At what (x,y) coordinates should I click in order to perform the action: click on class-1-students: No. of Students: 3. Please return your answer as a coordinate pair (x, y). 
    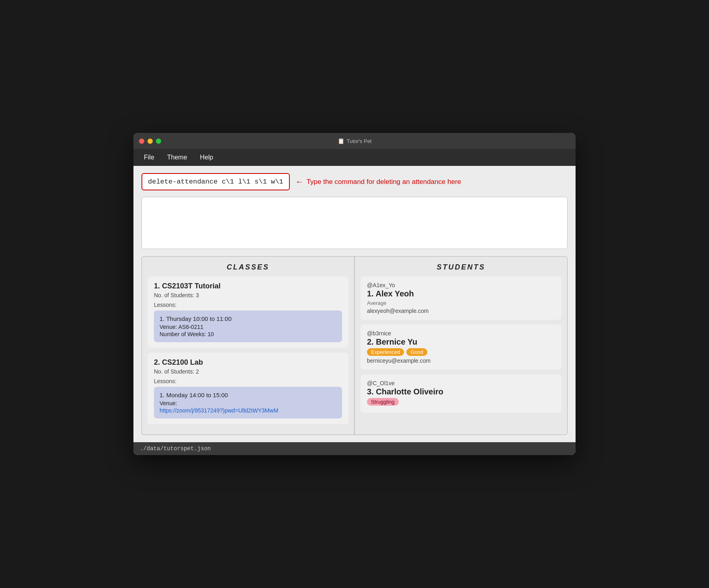
    Looking at the image, I should click on (248, 295).